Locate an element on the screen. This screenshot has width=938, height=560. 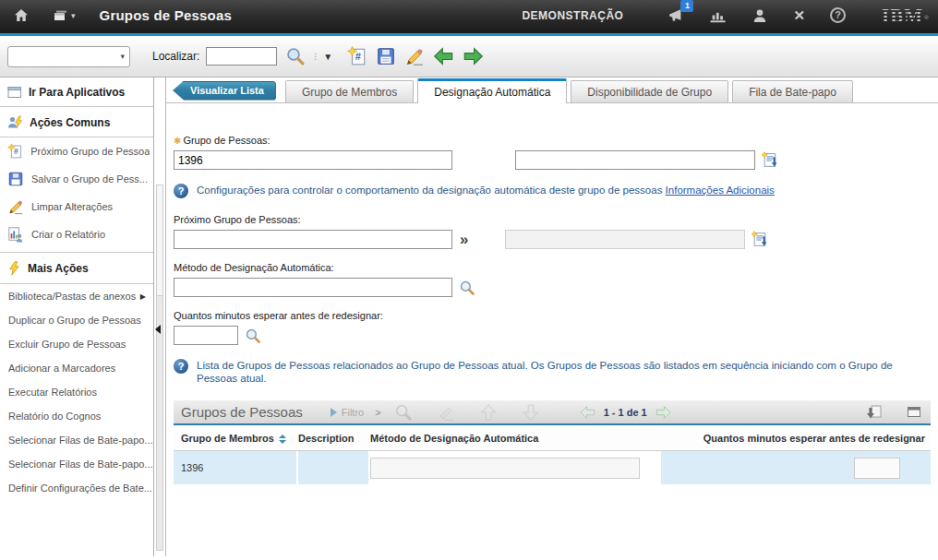
column-header-method: Método de Designação Automática is located at coordinates (515, 438).